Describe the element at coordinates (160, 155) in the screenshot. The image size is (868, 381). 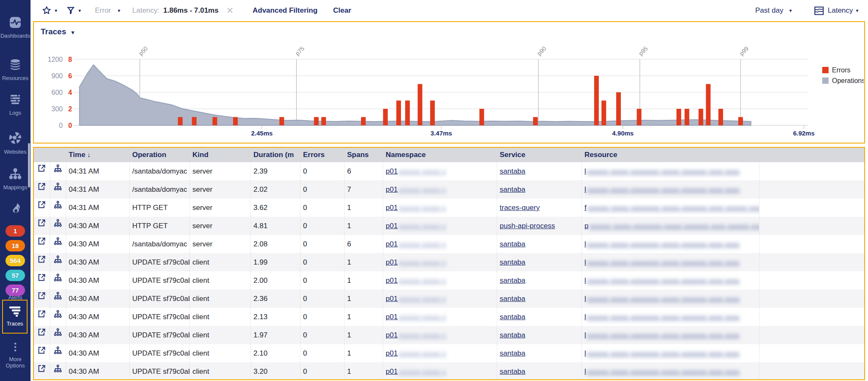
I see `column-header-operation: Operation` at that location.